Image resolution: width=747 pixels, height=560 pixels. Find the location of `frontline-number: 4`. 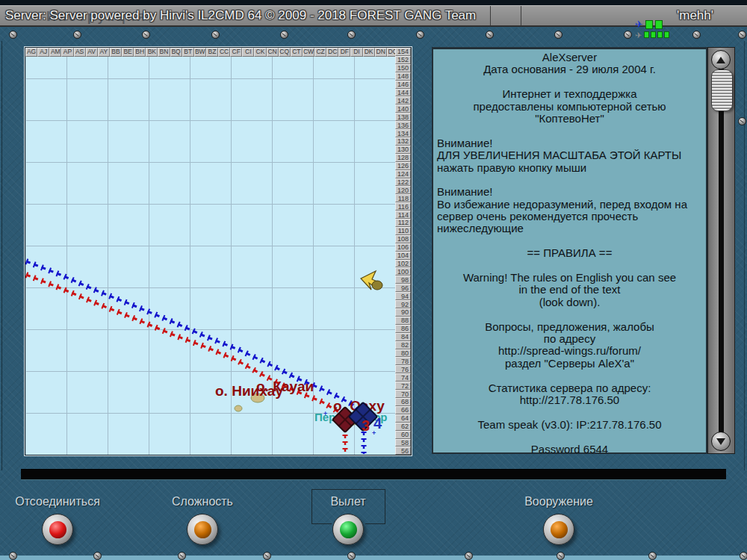

frontline-number: 4 is located at coordinates (378, 423).